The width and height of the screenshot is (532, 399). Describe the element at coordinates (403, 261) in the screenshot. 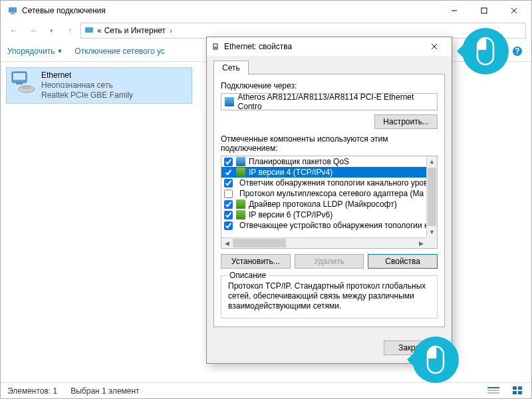

I see `properties-button: Свойства` at that location.